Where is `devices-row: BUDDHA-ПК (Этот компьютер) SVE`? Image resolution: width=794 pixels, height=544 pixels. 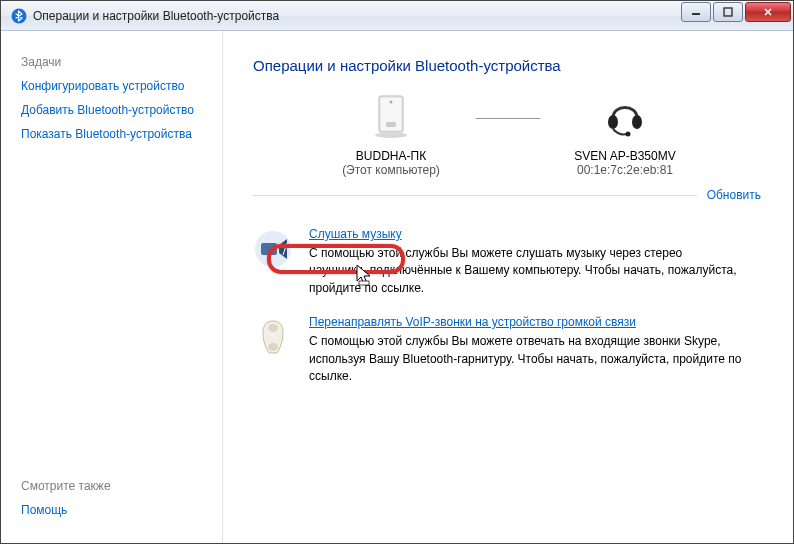
devices-row: BUDDHA-ПК (Этот компьютер) SVE is located at coordinates (508, 134).